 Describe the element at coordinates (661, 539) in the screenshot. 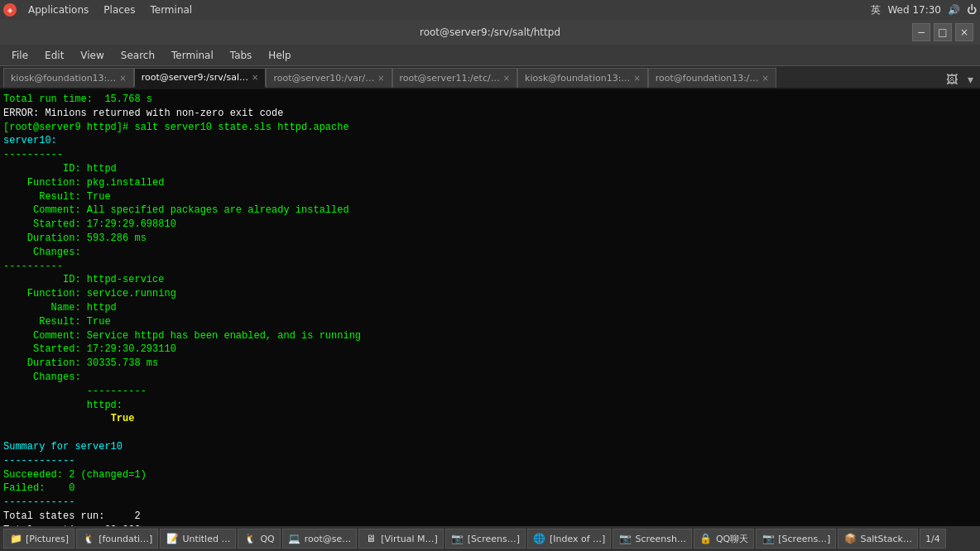

I see `taskbar-label-screensh2: Screensh…` at that location.